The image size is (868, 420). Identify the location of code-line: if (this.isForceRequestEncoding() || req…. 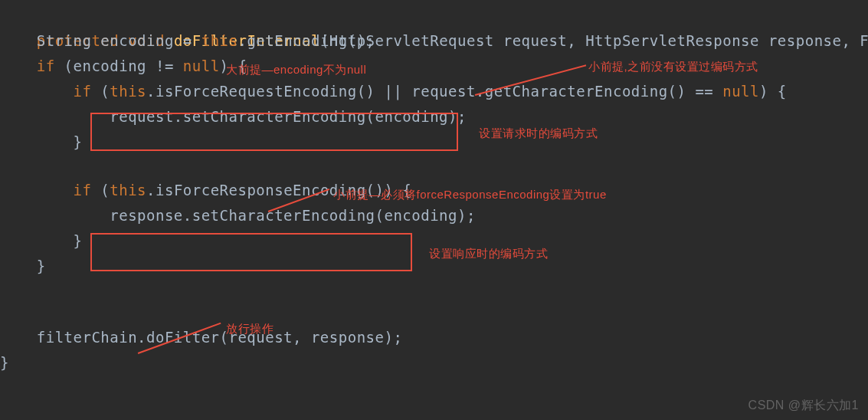
(434, 92).